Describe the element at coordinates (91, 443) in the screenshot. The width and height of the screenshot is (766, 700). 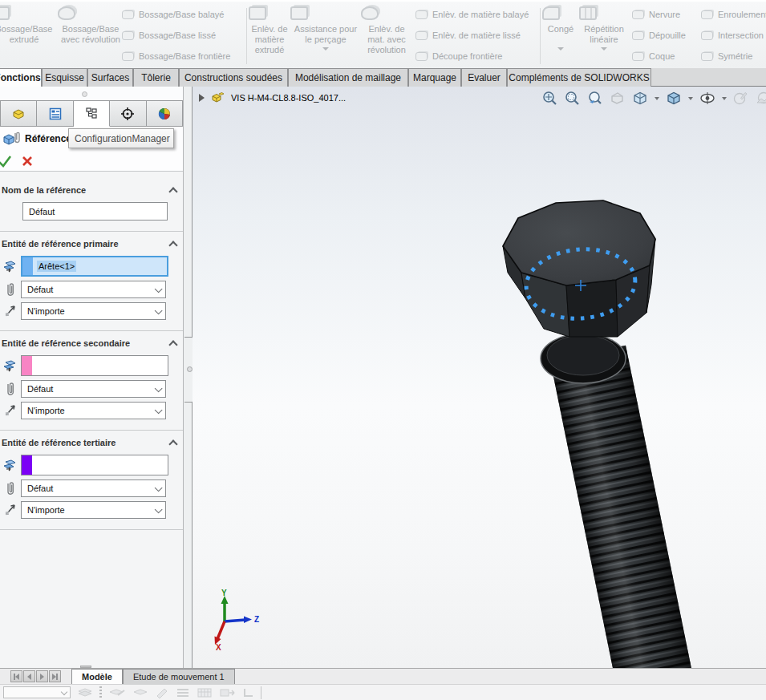
I see `section-header-tertiary: Entité de référence tertiaire` at that location.